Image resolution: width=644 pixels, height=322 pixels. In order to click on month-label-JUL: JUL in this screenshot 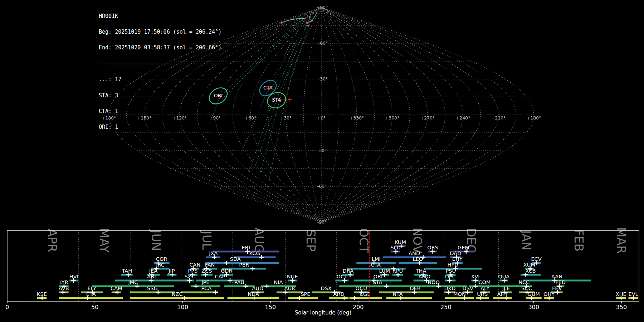, I will do `click(207, 240)`.